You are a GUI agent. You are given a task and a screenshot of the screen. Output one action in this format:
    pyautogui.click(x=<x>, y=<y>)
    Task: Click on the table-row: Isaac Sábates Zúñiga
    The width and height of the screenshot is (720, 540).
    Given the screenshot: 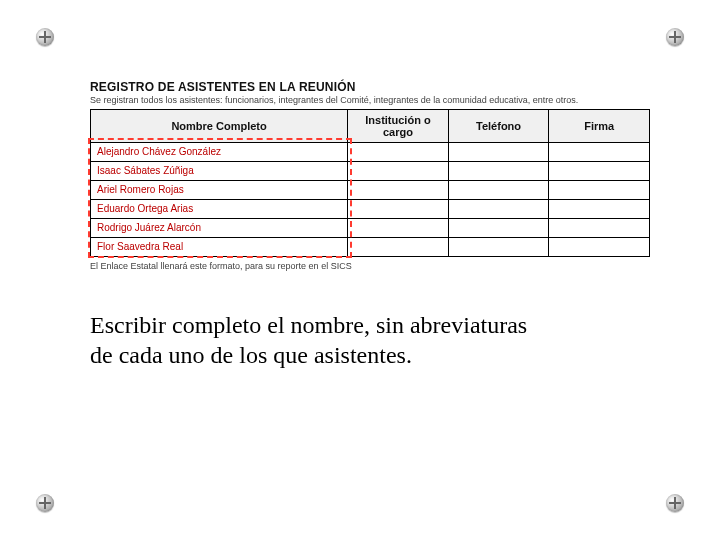 What is the action you would take?
    pyautogui.click(x=370, y=172)
    